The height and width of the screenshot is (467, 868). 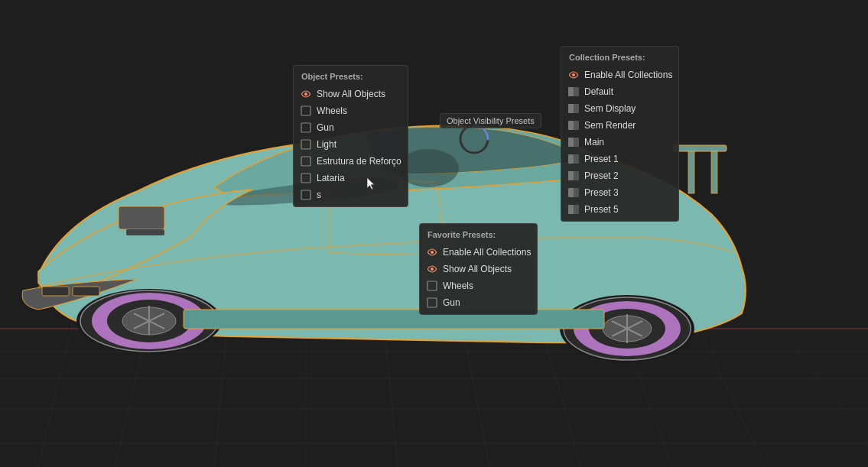 What do you see at coordinates (432, 286) in the screenshot?
I see `collection-icon-fav-wheels` at bounding box center [432, 286].